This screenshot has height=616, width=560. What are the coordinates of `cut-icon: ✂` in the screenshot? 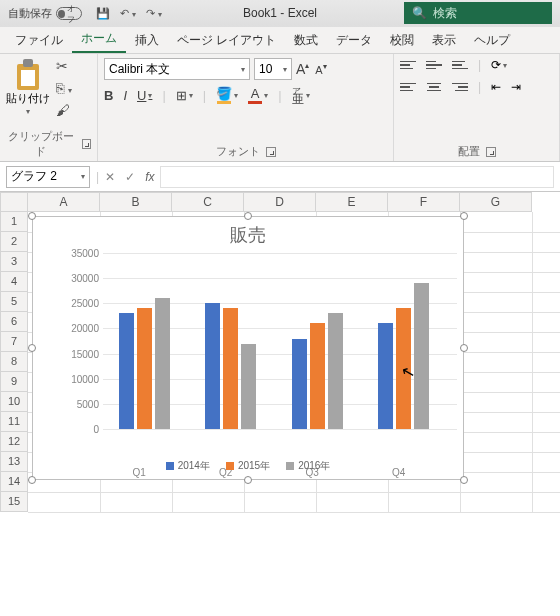 It's located at (64, 66).